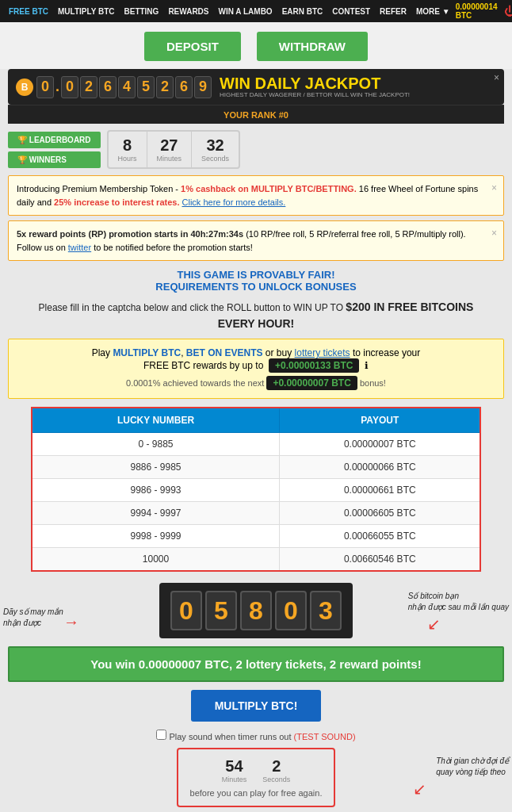  I want to click on cell-lucky-5: 10000, so click(155, 560).